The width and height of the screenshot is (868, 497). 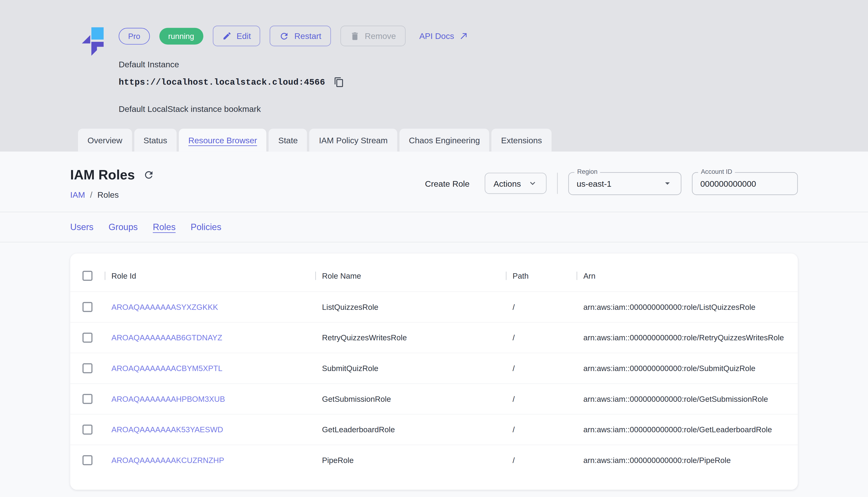 I want to click on edit-button: Edit, so click(x=237, y=36).